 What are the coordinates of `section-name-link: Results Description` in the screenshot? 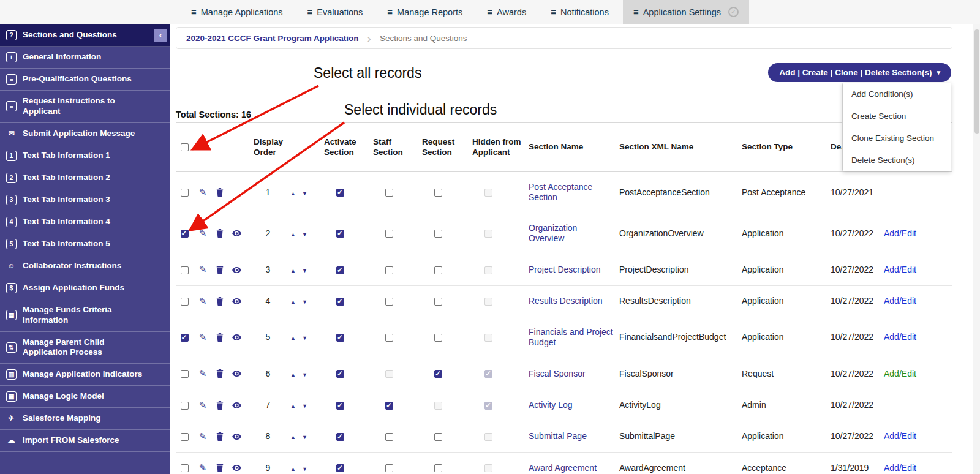 It's located at (566, 301).